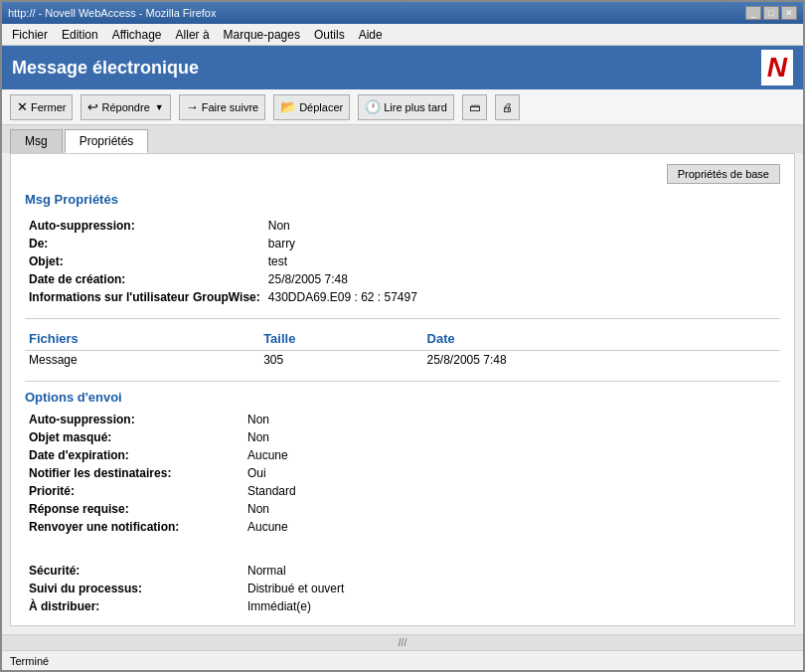 This screenshot has width=805, height=672. I want to click on tab-proprietes: Propriétés, so click(107, 141).